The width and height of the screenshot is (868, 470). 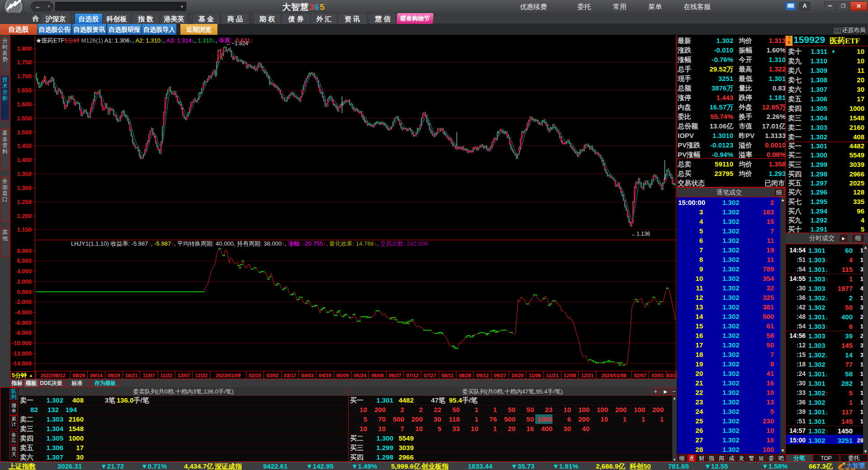 What do you see at coordinates (482, 375) in the screenshot?
I see `svg-text: 09/12` at bounding box center [482, 375].